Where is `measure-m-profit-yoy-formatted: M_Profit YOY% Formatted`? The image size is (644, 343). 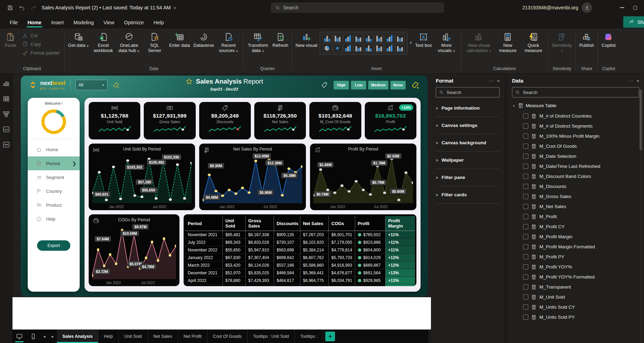
measure-m-profit-yoy-formatted: M_Profit YOY% Formatted is located at coordinates (576, 277).